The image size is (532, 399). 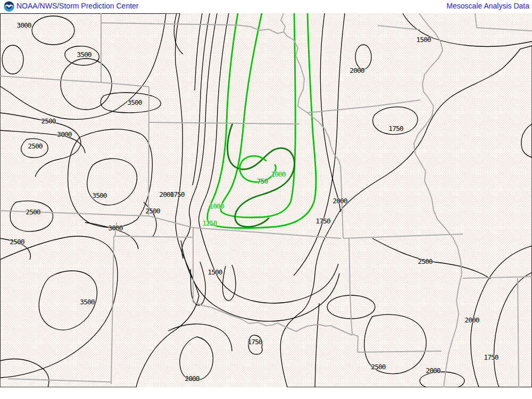 I want to click on header-product-link: Mesoscale Analysis Data, so click(x=488, y=6).